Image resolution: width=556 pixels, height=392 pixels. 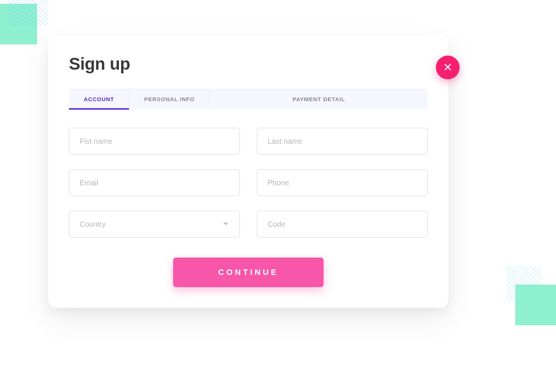 What do you see at coordinates (342, 141) in the screenshot?
I see `last-name-field` at bounding box center [342, 141].